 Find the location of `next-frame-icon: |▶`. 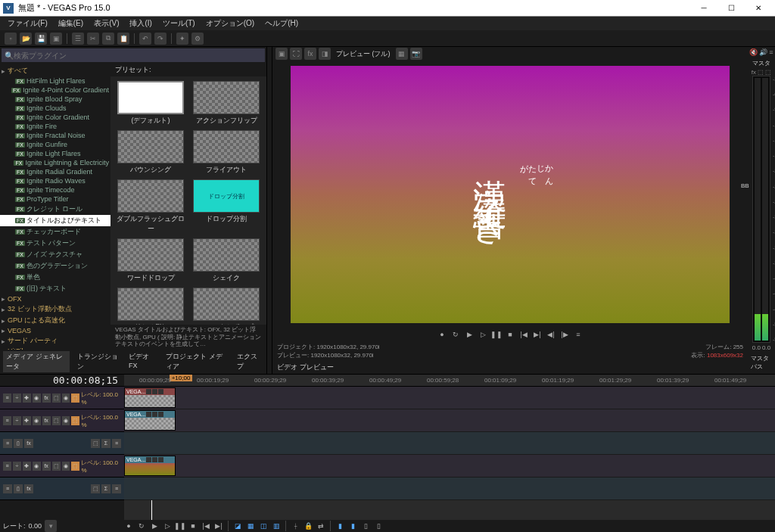

next-frame-icon: |▶ is located at coordinates (565, 334).